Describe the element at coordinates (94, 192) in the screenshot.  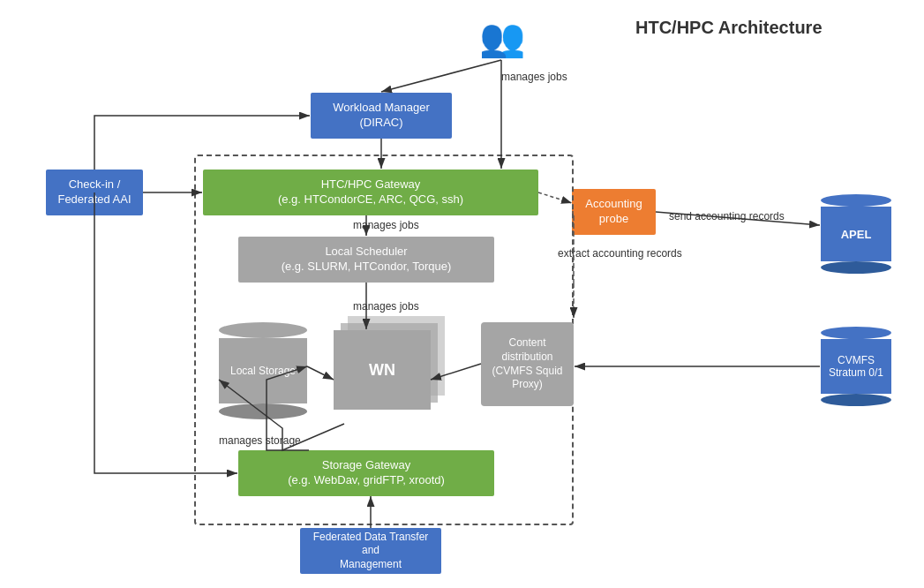
I see `checkin-aai-box: Check-in / Federated AAI` at that location.